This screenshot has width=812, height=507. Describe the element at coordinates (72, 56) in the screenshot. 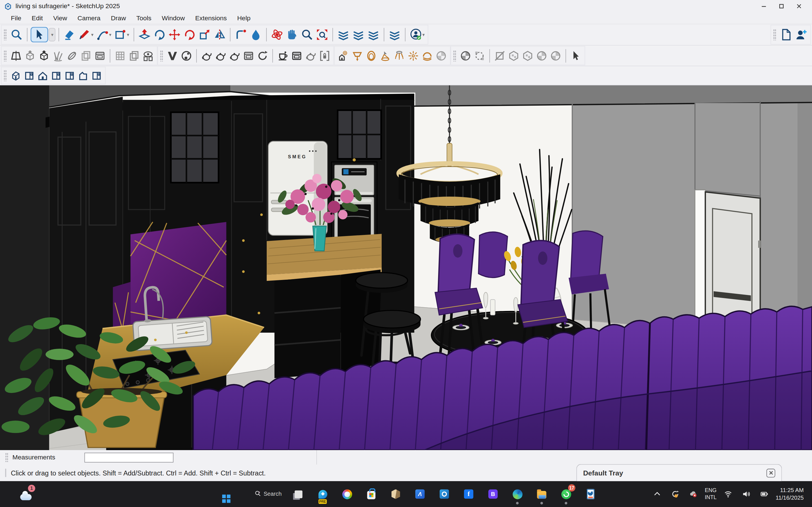

I see `ext-curve-tool` at that location.